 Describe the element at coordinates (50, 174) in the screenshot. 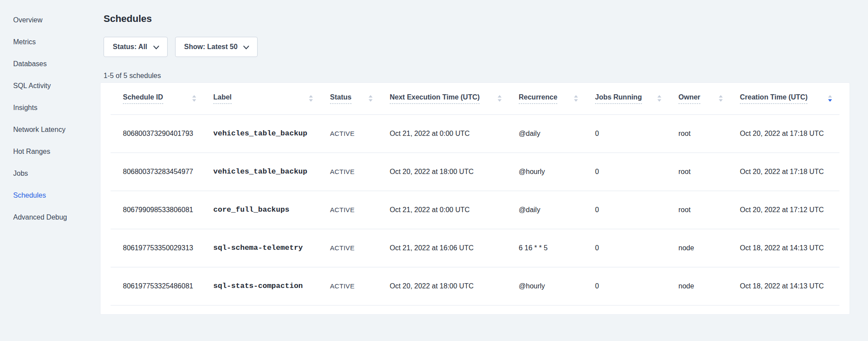

I see `sidebar-item-jobs: Jobs` at that location.